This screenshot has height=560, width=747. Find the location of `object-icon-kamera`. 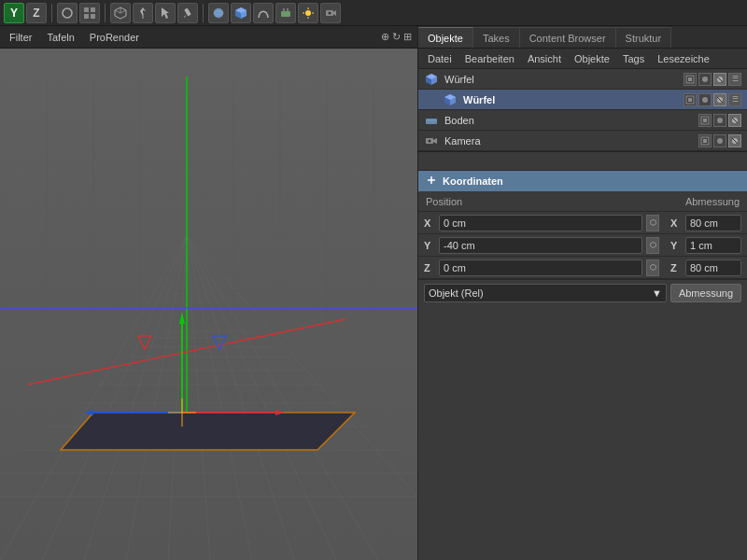

object-icon-kamera is located at coordinates (431, 141).